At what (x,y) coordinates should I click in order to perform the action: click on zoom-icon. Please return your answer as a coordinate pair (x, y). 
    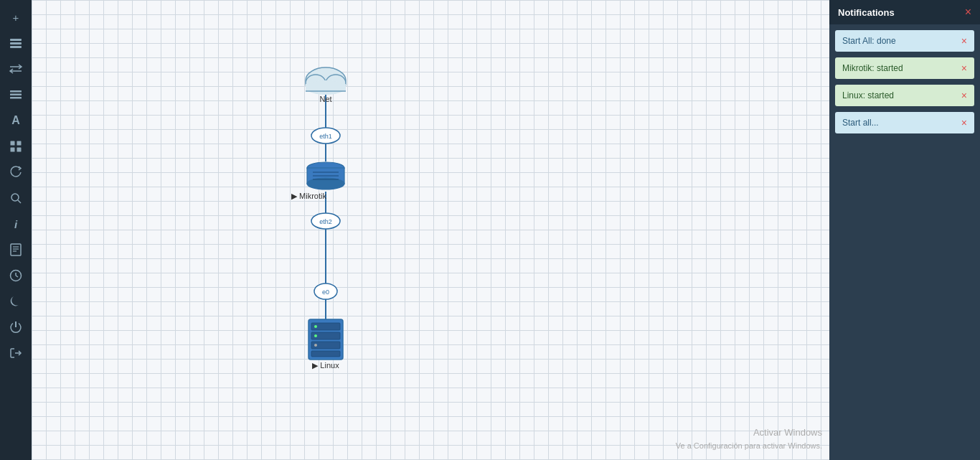
    Looking at the image, I should click on (16, 198).